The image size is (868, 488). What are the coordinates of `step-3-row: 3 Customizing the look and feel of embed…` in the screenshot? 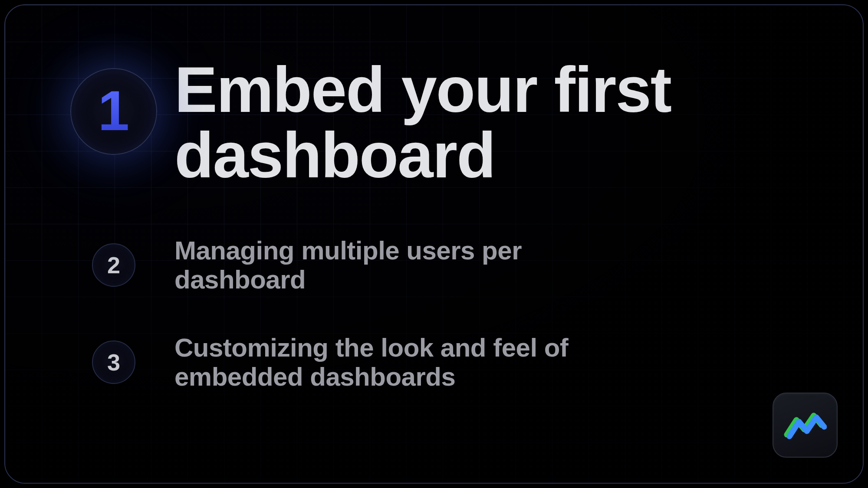 It's located at (436, 362).